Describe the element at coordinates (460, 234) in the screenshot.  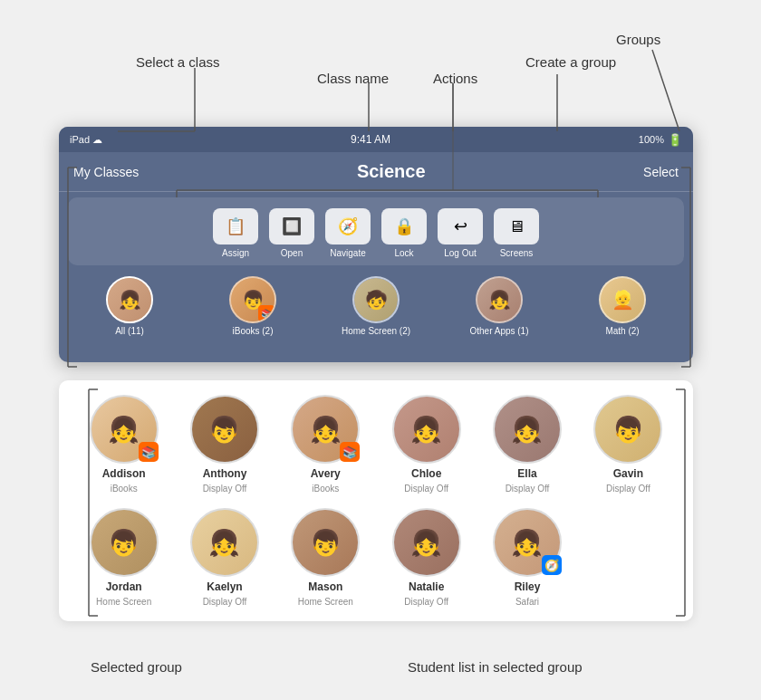
I see `logout-button: ↩ Log Out` at that location.